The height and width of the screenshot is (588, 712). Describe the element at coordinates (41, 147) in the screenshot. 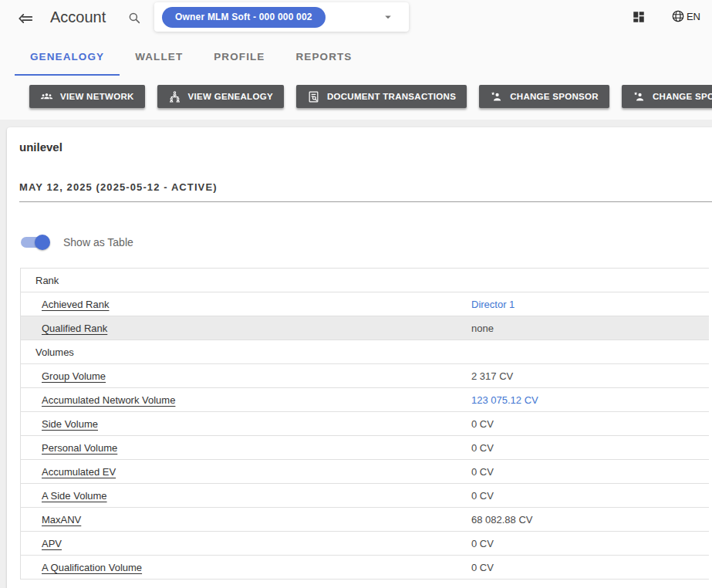

I see `plan-title: unilevel` at that location.